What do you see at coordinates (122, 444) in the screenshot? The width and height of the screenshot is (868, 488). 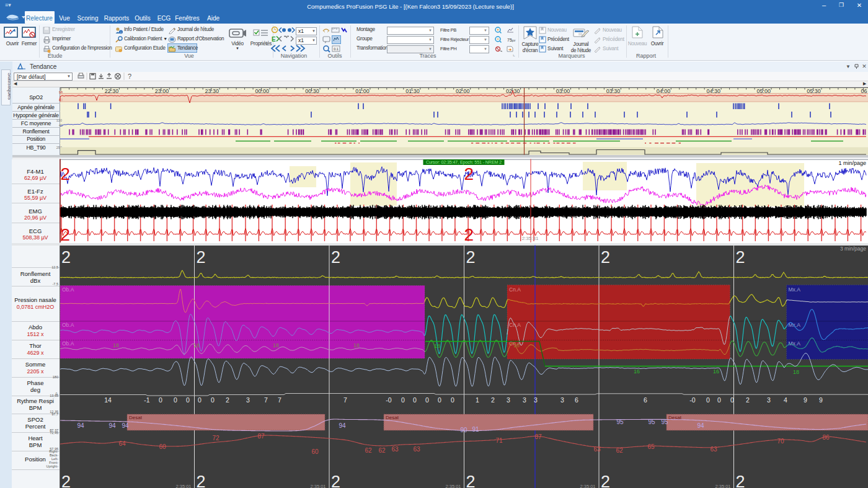 I see `svg-text: 64` at bounding box center [122, 444].